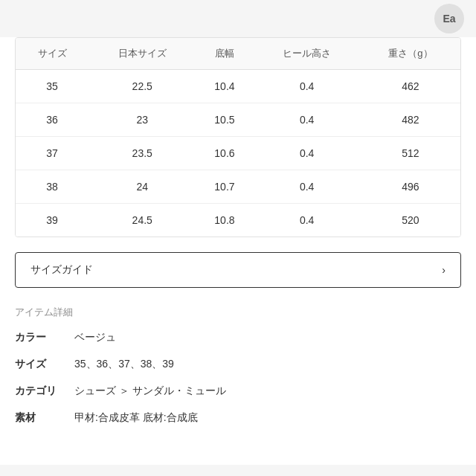 The height and width of the screenshot is (476, 476). What do you see at coordinates (306, 54) in the screenshot?
I see `col-header-heel-height: ヒール高さ` at bounding box center [306, 54].